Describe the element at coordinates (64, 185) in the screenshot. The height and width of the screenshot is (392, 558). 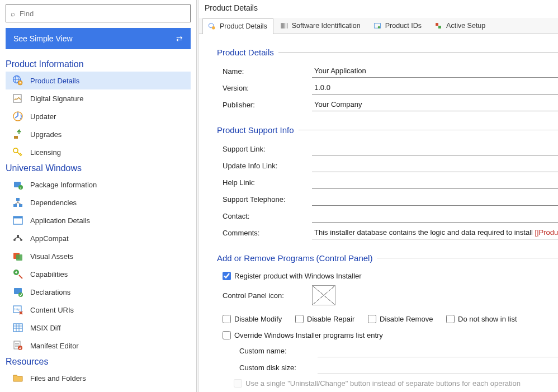
I see `nav-label: Package Information` at that location.